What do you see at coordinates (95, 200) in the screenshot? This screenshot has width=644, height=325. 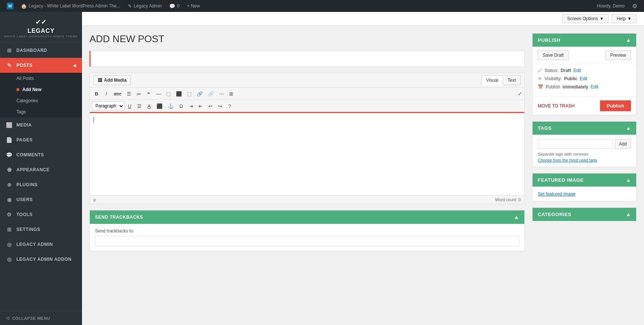 I see `editor-path: p` at bounding box center [95, 200].